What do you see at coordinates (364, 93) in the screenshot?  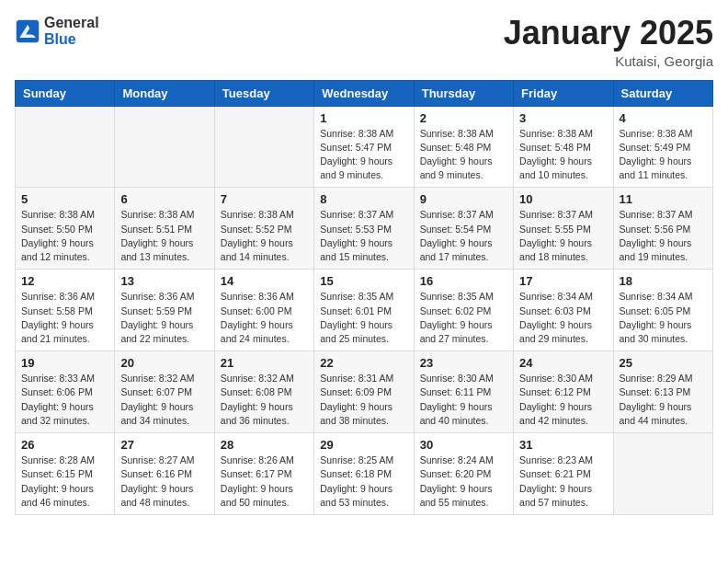 I see `weekday-header-wednesday: Wednesday` at bounding box center [364, 93].